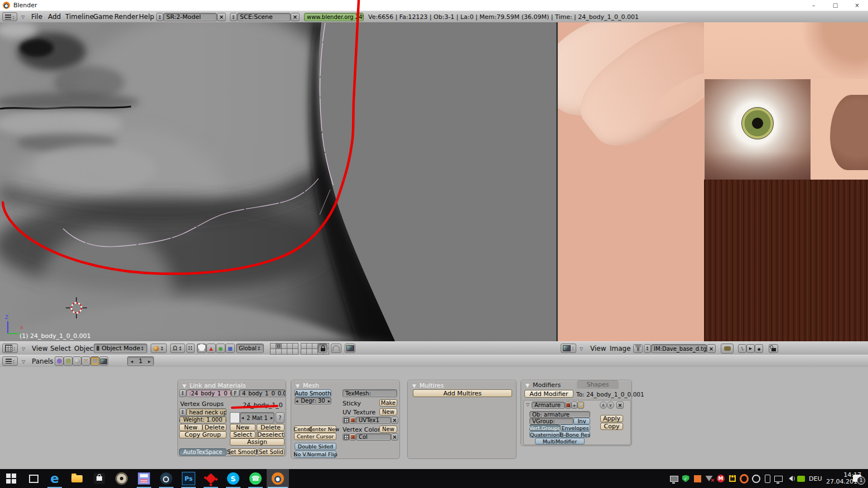  What do you see at coordinates (214, 427) in the screenshot?
I see `vgroup-delete-button: Delete` at bounding box center [214, 427].